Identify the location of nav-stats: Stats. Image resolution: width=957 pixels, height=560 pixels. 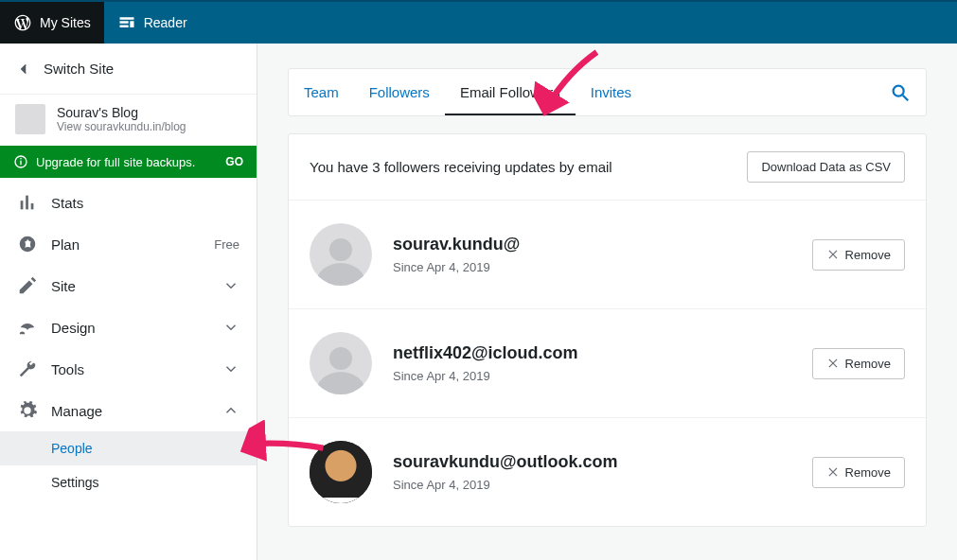
(129, 202).